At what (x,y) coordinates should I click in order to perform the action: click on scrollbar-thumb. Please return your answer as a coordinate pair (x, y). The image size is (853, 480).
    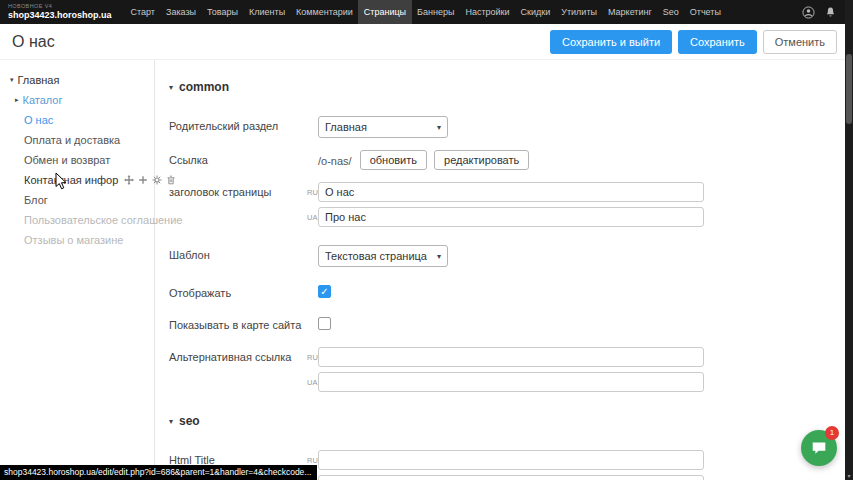
    Looking at the image, I should click on (849, 89).